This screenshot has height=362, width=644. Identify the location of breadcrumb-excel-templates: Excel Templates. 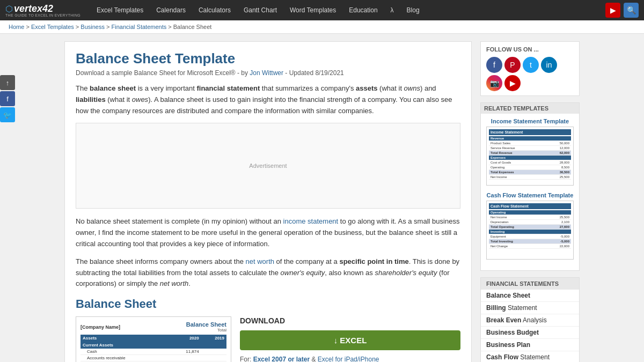
(53, 27).